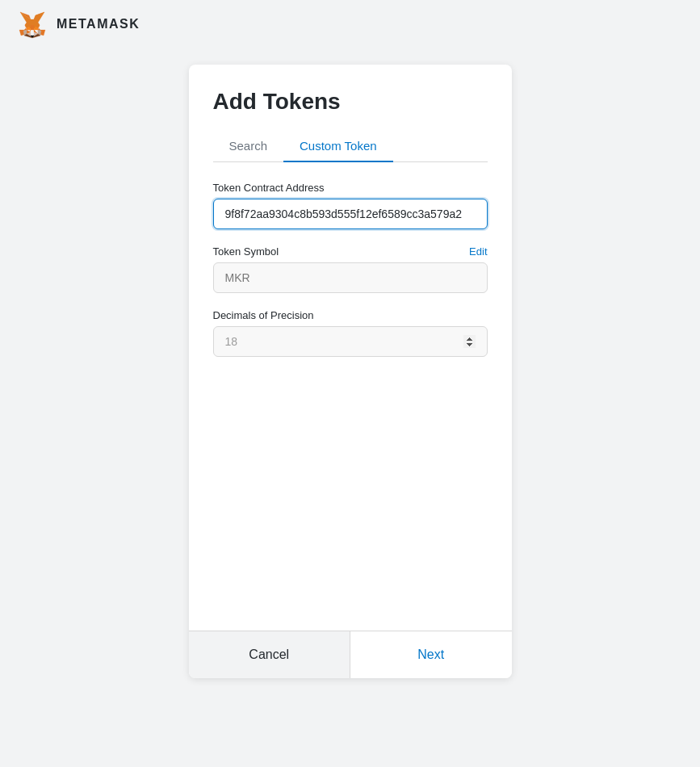 The width and height of the screenshot is (700, 767). I want to click on next-button: Next, so click(431, 655).